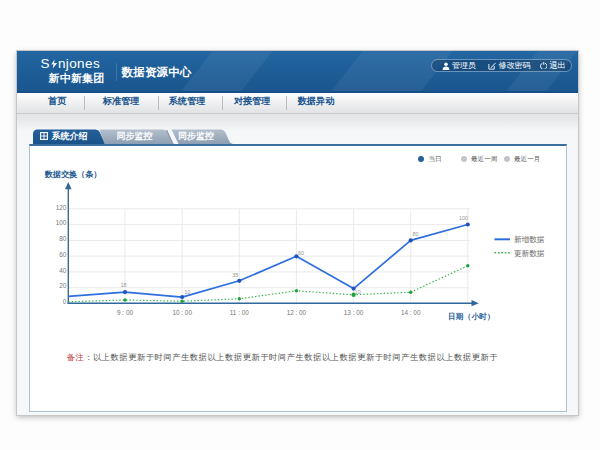 This screenshot has width=600, height=450. Describe the element at coordinates (65, 302) in the screenshot. I see `svg-text: 0` at that location.